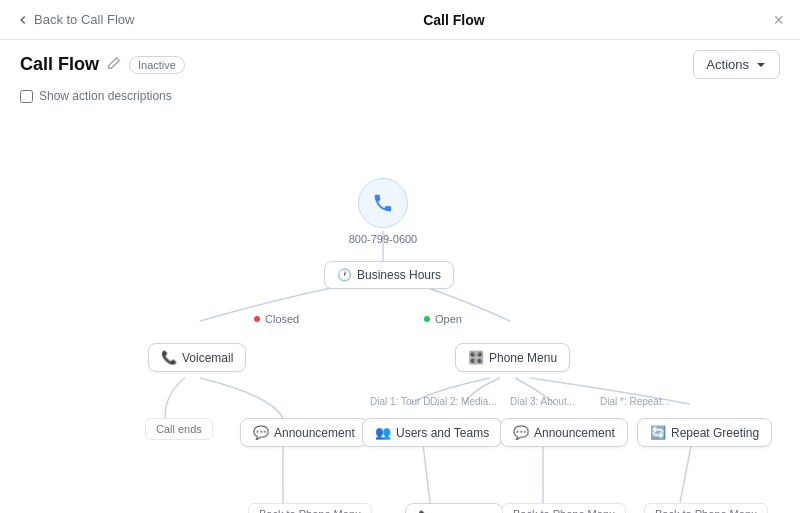  I want to click on header-title: Call Flow, so click(454, 20).